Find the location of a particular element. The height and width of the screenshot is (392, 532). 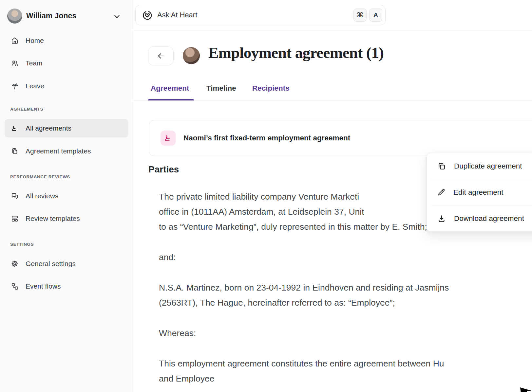

sidebar-item-agreement-templates: Agreement templates is located at coordinates (66, 151).